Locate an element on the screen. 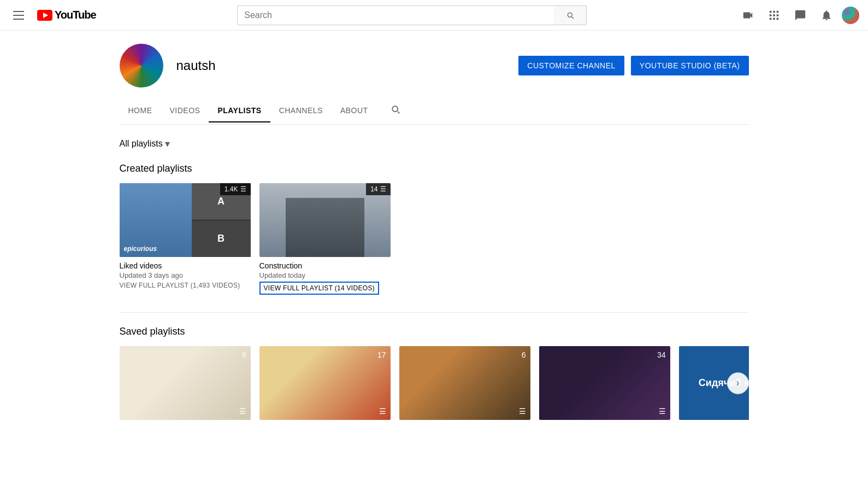 The image size is (868, 491). logo-text: YouTube is located at coordinates (75, 15).